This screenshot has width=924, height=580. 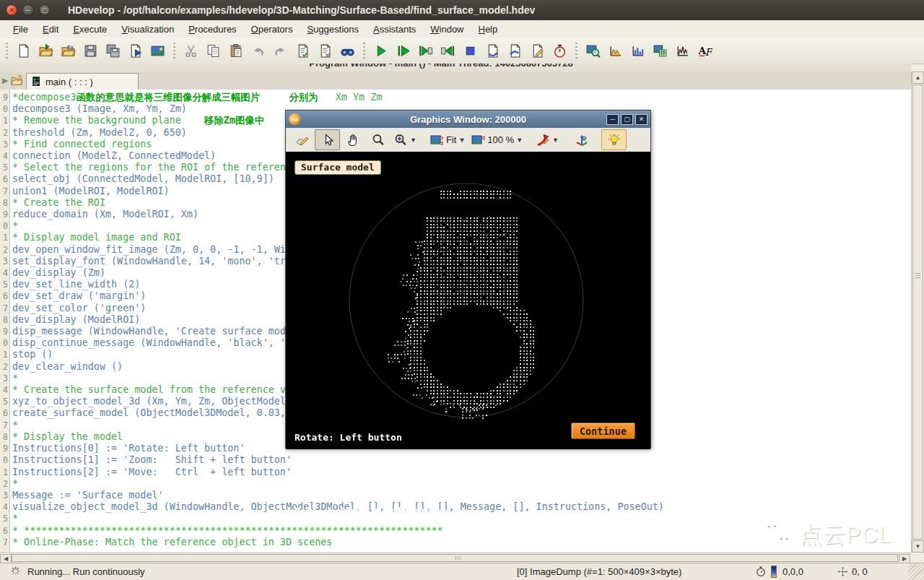 What do you see at coordinates (492, 51) in the screenshot?
I see `reset-execution-button` at bounding box center [492, 51].